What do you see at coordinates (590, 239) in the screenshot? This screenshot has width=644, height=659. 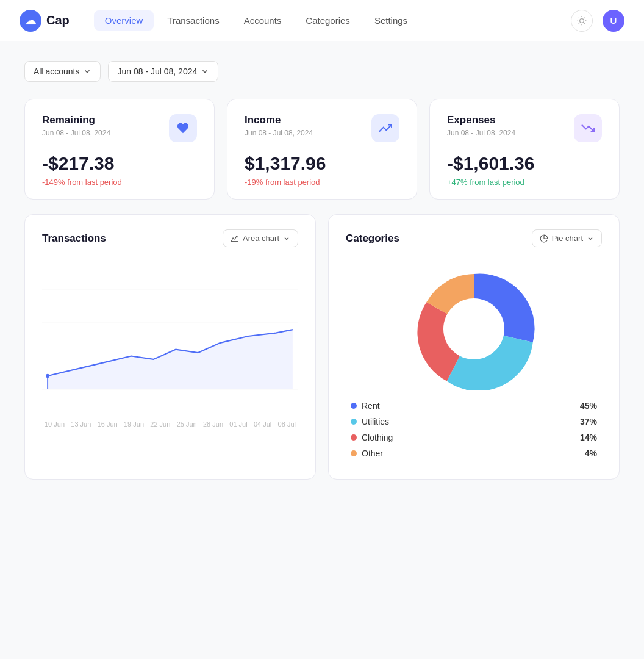 I see `chevron-down-icon-pie` at bounding box center [590, 239].